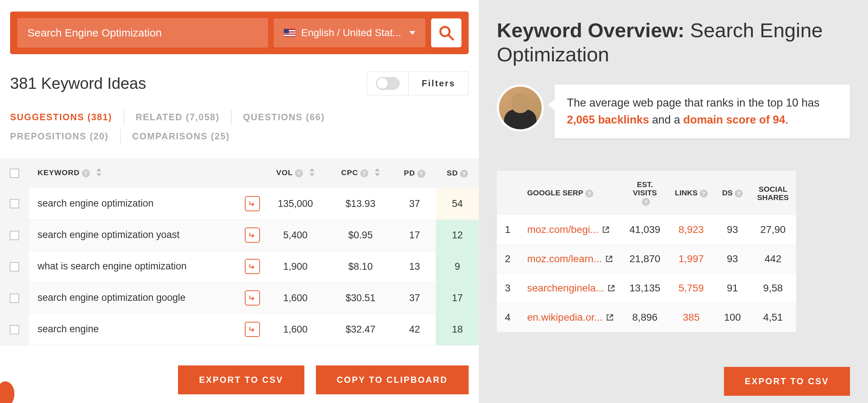 This screenshot has height=403, width=868. Describe the element at coordinates (67, 117) in the screenshot. I see `tab-0: SUGGESTIONS (381)` at that location.